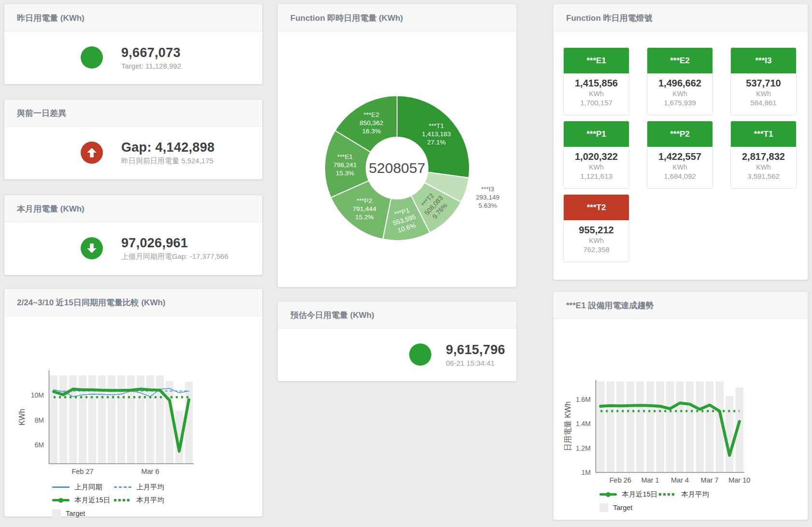 The width and height of the screenshot is (812, 527). I want to click on y-tick-label: 6M, so click(40, 445).